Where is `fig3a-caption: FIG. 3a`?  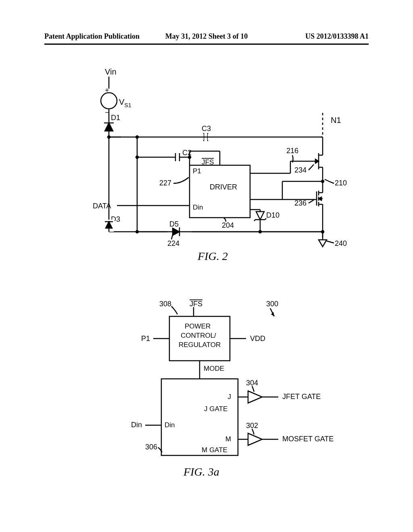 fig3a-caption: FIG. 3a is located at coordinates (201, 472).